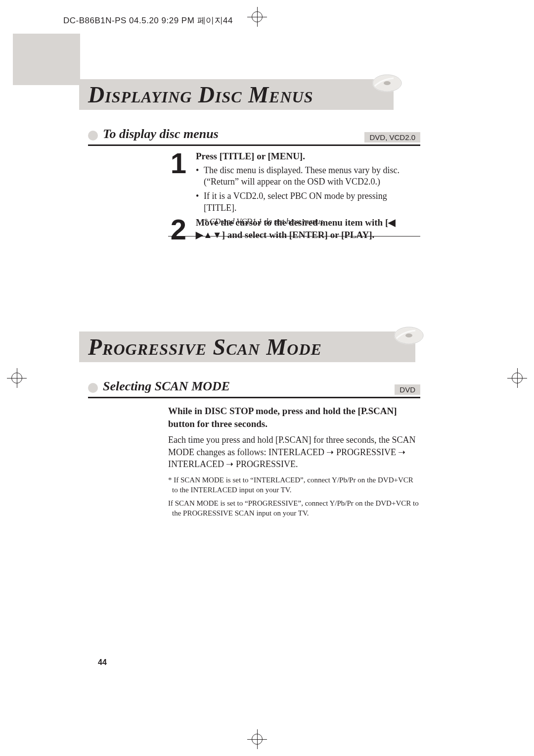  I want to click on step-body: Move the cursor to the desired menu item…, so click(308, 230).